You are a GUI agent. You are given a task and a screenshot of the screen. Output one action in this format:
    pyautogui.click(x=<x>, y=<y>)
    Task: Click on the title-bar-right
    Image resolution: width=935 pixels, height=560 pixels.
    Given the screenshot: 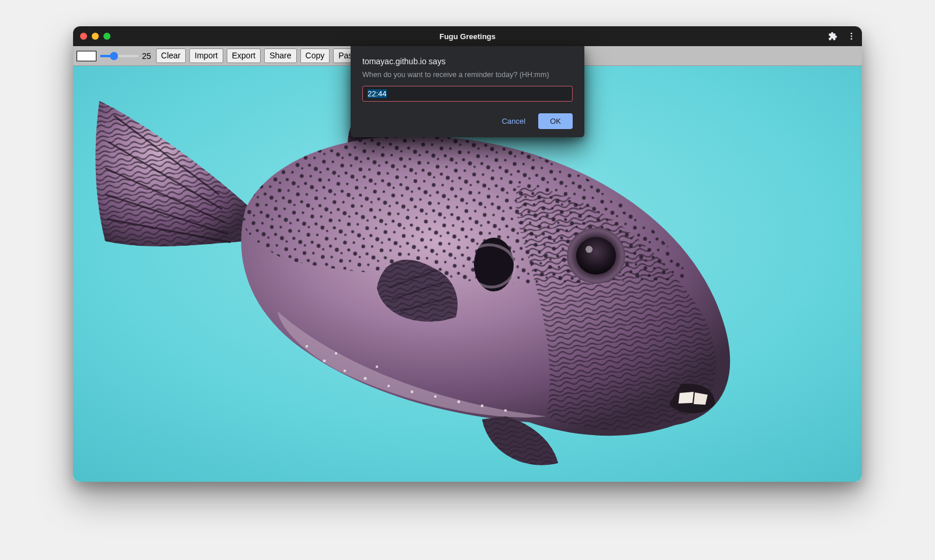 What is the action you would take?
    pyautogui.click(x=842, y=36)
    